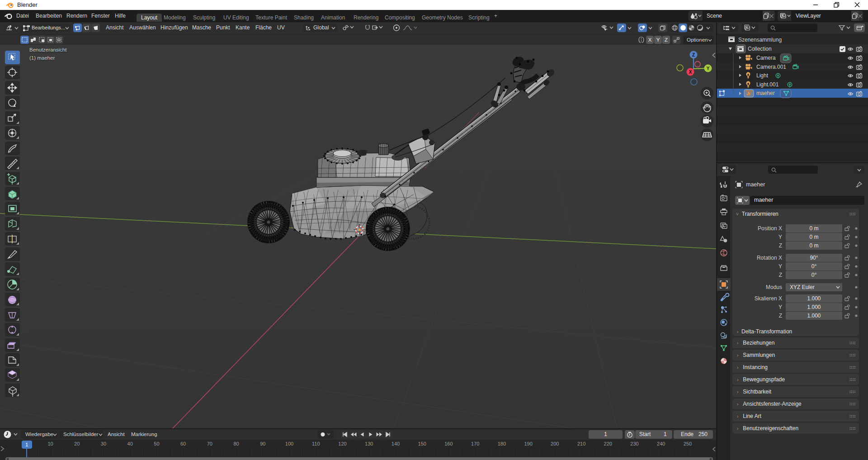  Describe the element at coordinates (693, 55) in the screenshot. I see `svg-text: Z` at that location.